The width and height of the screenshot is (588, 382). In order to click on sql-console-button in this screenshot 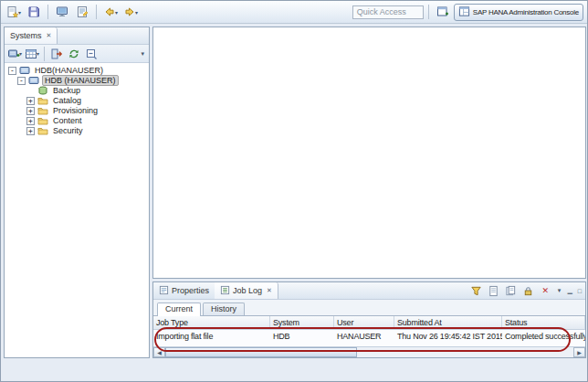, I will do `click(82, 12)`.